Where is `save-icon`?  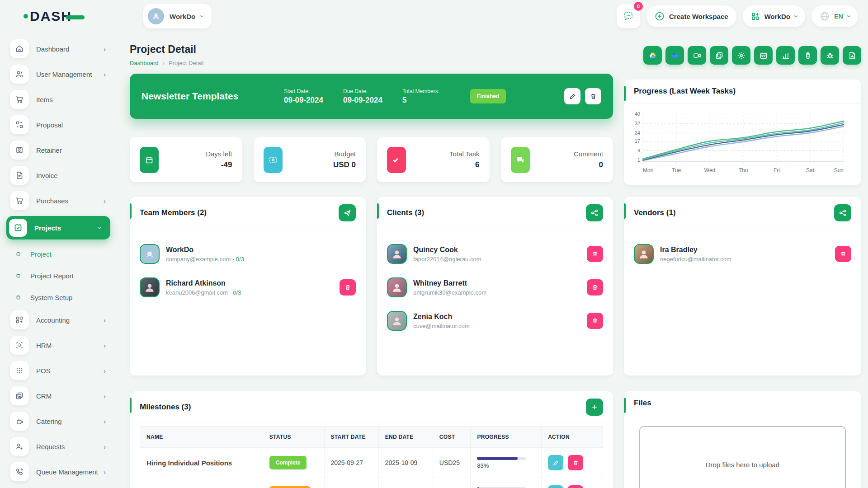
save-icon is located at coordinates (19, 150).